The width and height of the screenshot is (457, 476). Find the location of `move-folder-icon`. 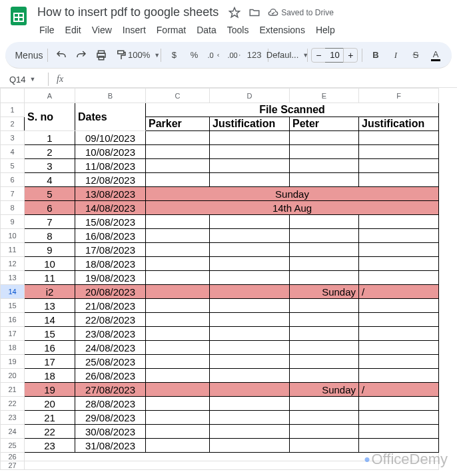

move-folder-icon is located at coordinates (254, 13).